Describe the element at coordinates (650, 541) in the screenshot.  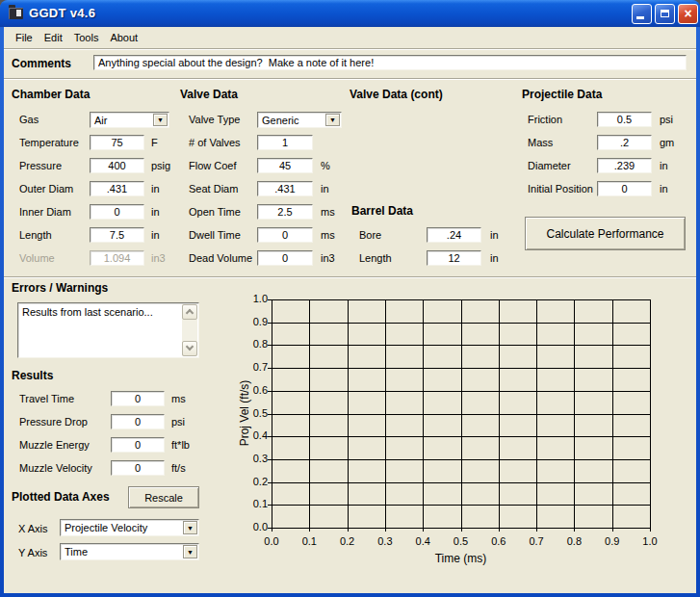
I see `x-tick-label: 1.0` at that location.